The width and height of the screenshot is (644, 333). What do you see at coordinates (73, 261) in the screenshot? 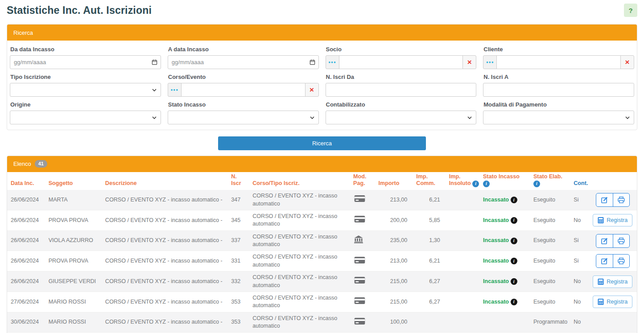
I see `cell-soggetto: PROVA PROVA` at bounding box center [73, 261].